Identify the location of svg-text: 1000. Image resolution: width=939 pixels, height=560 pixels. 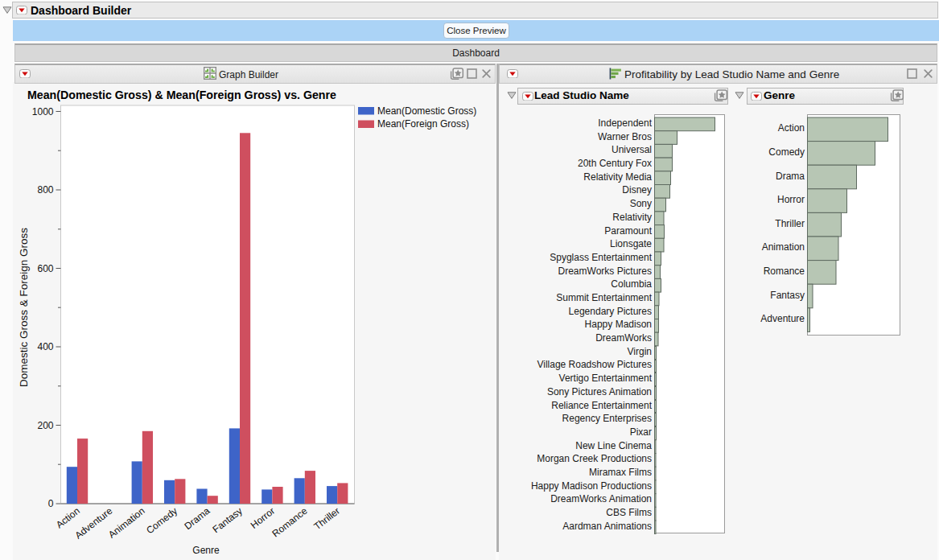
(43, 112).